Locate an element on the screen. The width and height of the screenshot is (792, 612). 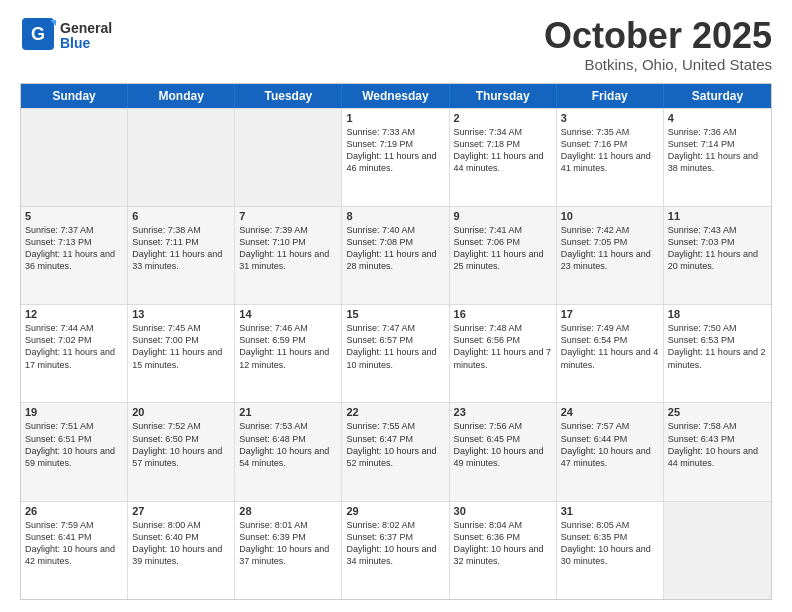
cell-day-11: 11Sunrise: 7:43 AM Sunset: 7:03 PM Dayli… is located at coordinates (718, 256).